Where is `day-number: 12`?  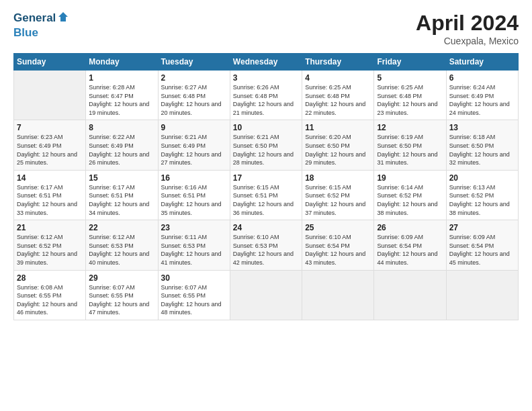
day-number: 12 is located at coordinates (410, 128).